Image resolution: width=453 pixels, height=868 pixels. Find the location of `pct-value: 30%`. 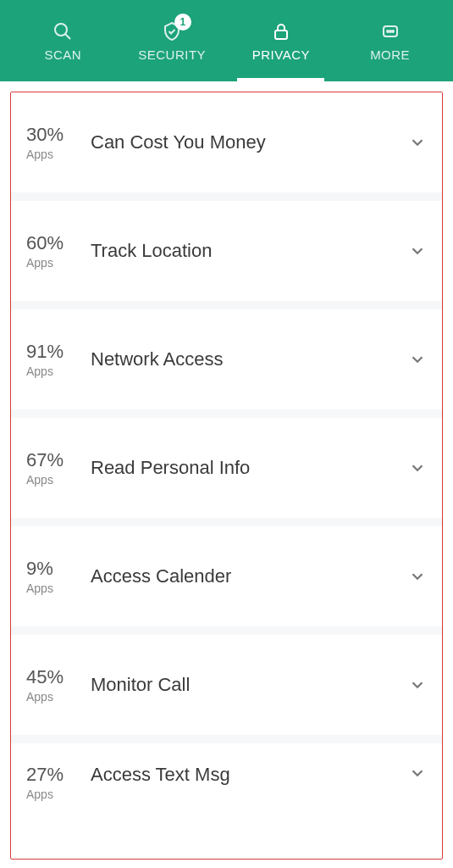

pct-value: 30% is located at coordinates (45, 135).